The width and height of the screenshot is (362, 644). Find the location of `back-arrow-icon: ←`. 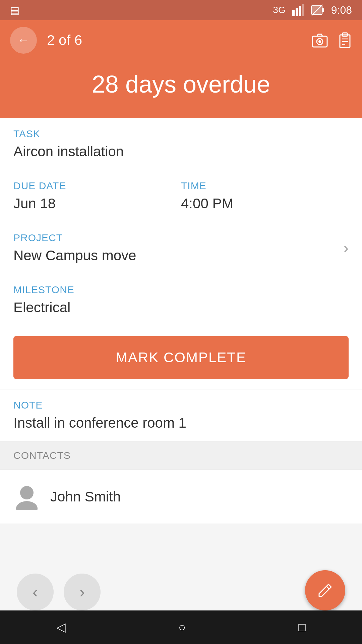

back-arrow-icon: ← is located at coordinates (23, 40).